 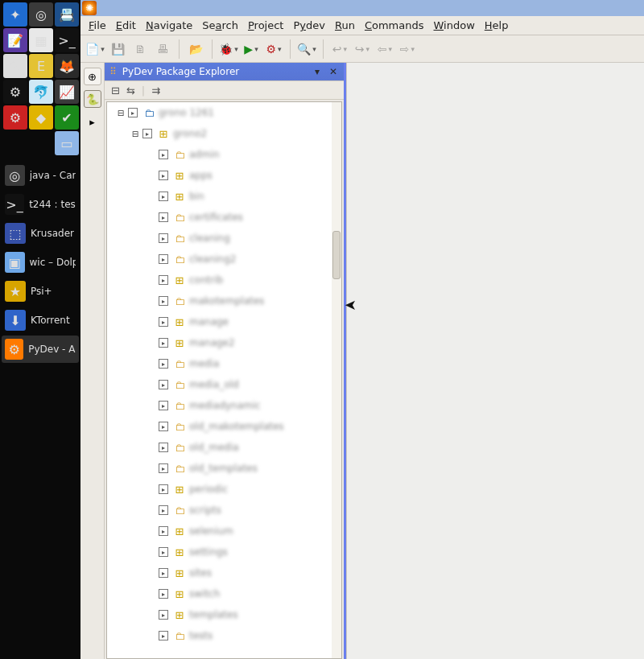 I want to click on tree-scrollbar, so click(x=336, y=380).